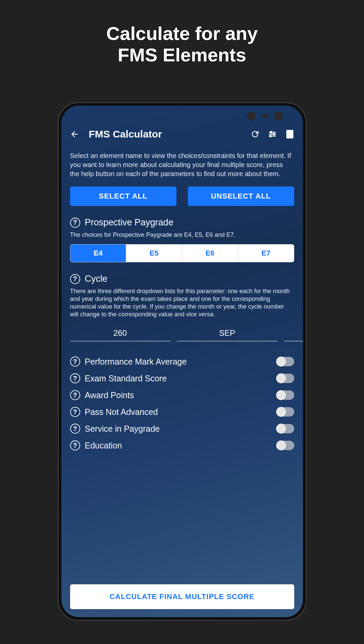 Image resolution: width=364 pixels, height=644 pixels. Describe the element at coordinates (182, 303) in the screenshot. I see `cycle-description: There are three different dropdown lists…` at that location.